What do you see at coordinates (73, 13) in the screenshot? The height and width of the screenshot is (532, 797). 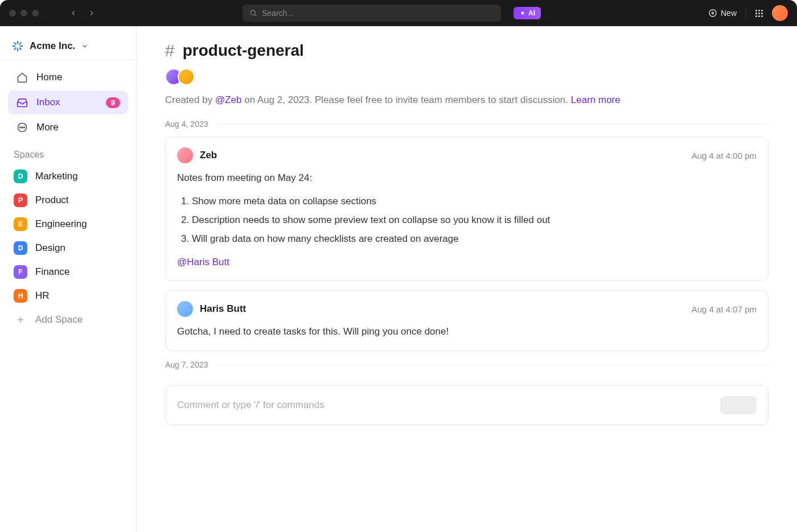 I see `nav-back-button` at bounding box center [73, 13].